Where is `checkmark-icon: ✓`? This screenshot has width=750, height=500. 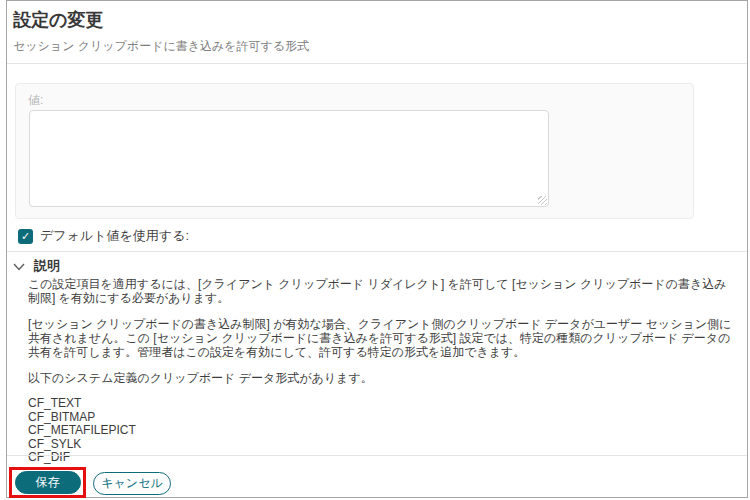 checkmark-icon: ✓ is located at coordinates (26, 236).